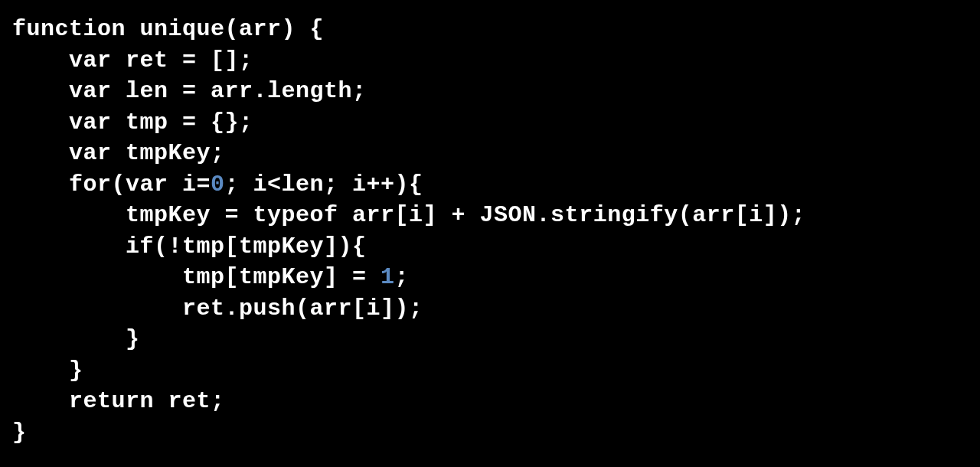 This screenshot has width=980, height=467. Describe the element at coordinates (211, 277) in the screenshot. I see `code-line: tmp[tmpKey] = 1;` at that location.